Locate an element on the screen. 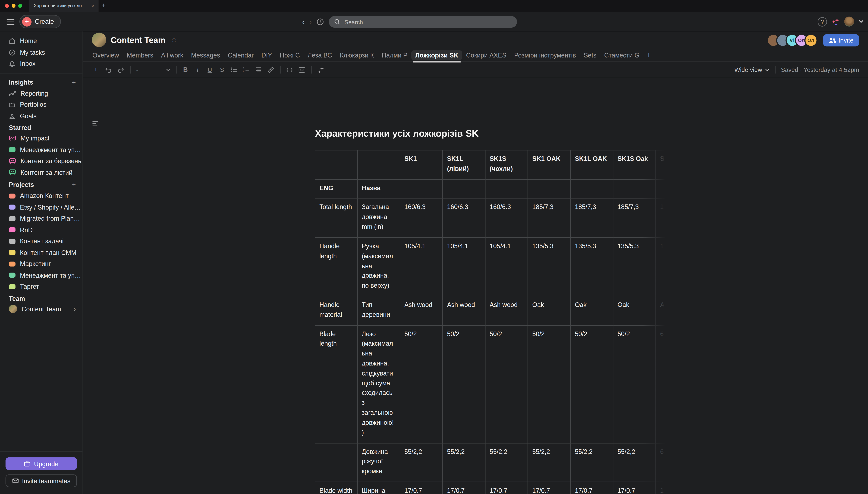 Image resolution: width=868 pixels, height=494 pixels. project-tab: All work is located at coordinates (172, 55).